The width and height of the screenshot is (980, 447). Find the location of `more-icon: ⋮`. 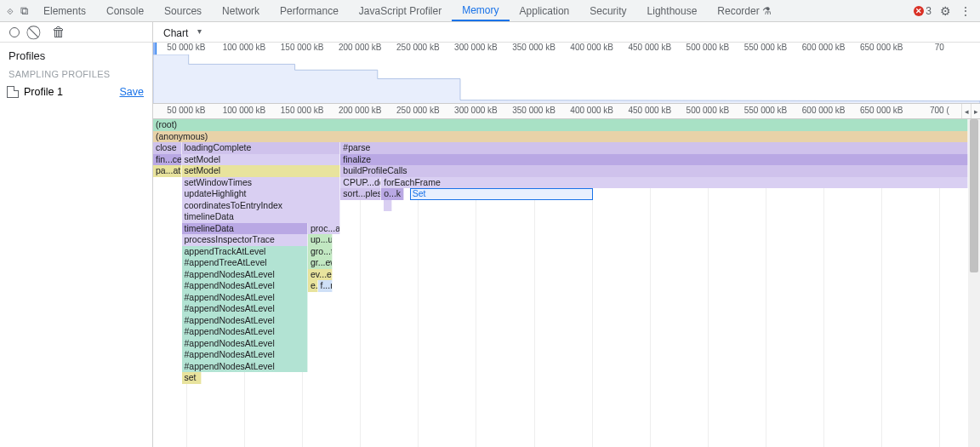

more-icon: ⋮ is located at coordinates (966, 11).